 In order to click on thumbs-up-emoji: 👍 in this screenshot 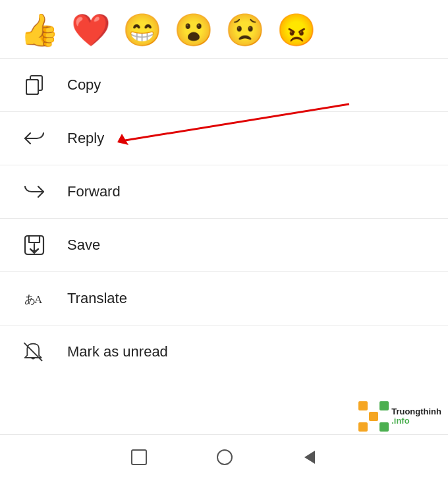, I will do `click(40, 30)`.